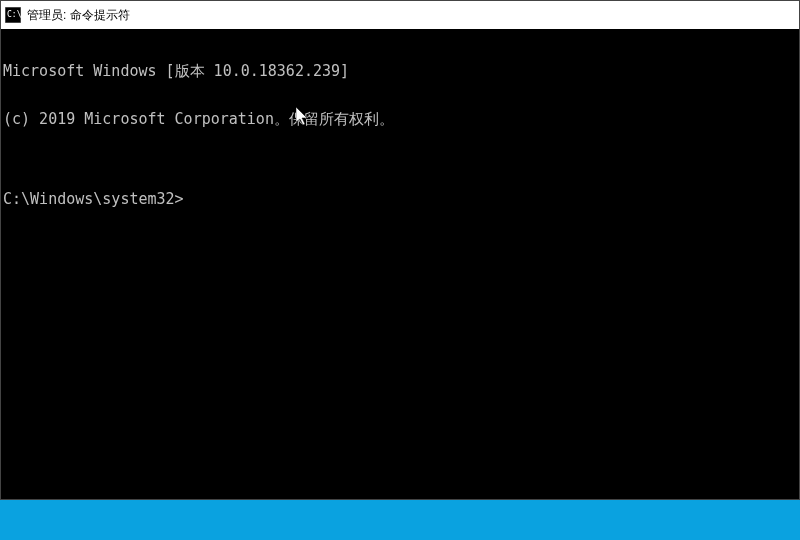  Describe the element at coordinates (94, 199) in the screenshot. I see `prompt-text: C:\Windows\system32>` at that location.